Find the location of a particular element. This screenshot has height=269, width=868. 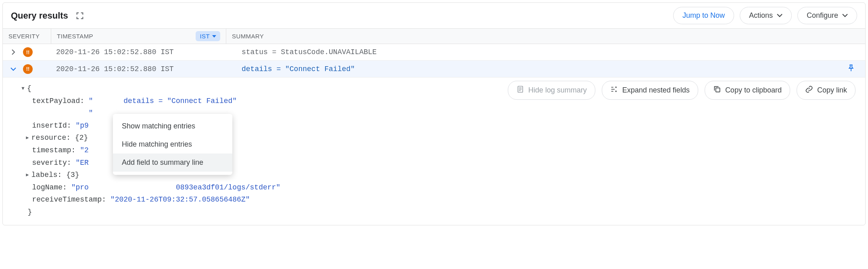

chevron-right-icon is located at coordinates (13, 52).